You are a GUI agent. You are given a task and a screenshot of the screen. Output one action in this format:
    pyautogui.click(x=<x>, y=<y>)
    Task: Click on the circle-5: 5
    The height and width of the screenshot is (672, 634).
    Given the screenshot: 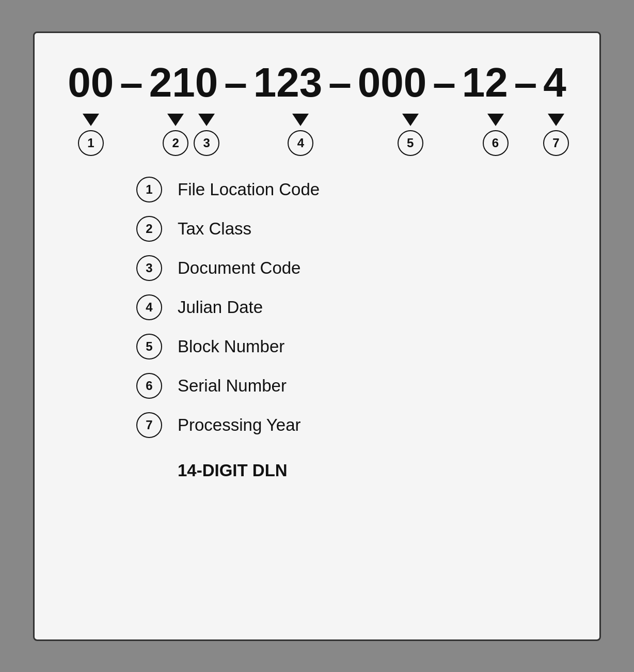 What is the action you would take?
    pyautogui.click(x=410, y=143)
    